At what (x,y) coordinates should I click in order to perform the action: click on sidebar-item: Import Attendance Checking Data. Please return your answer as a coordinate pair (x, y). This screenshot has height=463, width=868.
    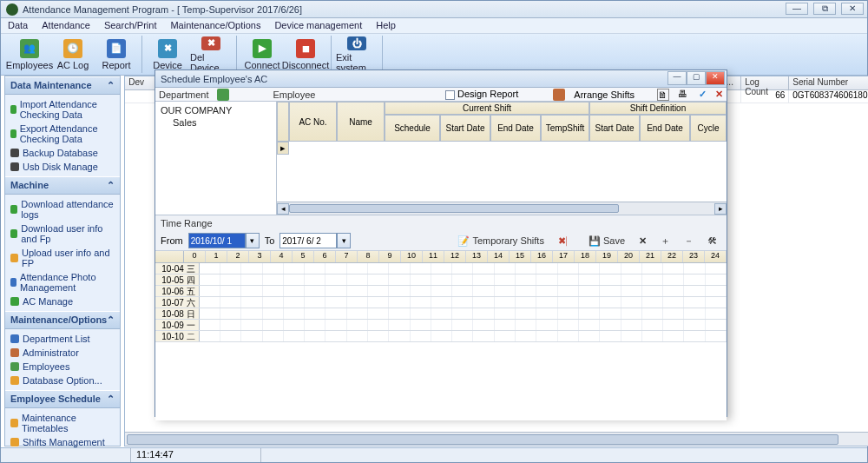
    Looking at the image, I should click on (62, 109).